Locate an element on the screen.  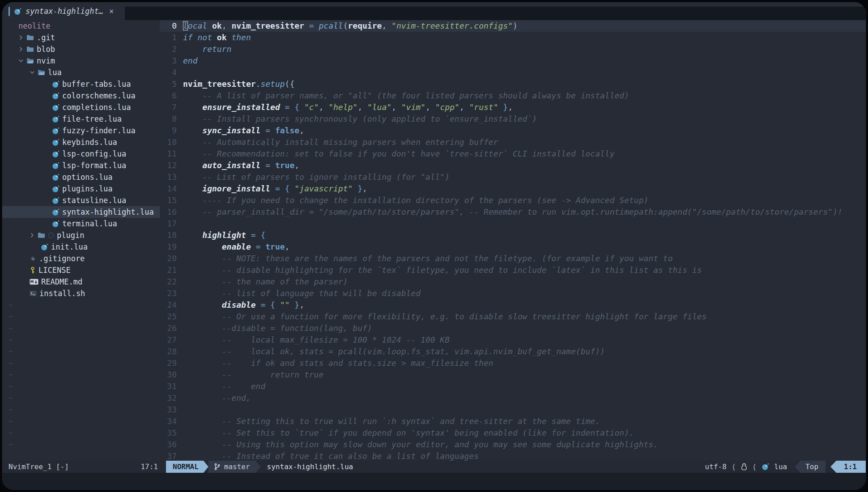
close-icon: × is located at coordinates (111, 11).